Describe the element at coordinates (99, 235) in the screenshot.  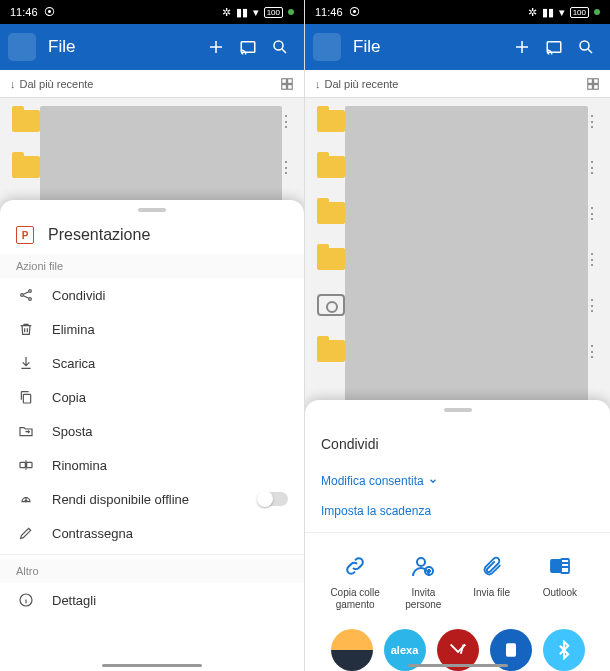
I see `sheet-file-name: Presentazione` at that location.